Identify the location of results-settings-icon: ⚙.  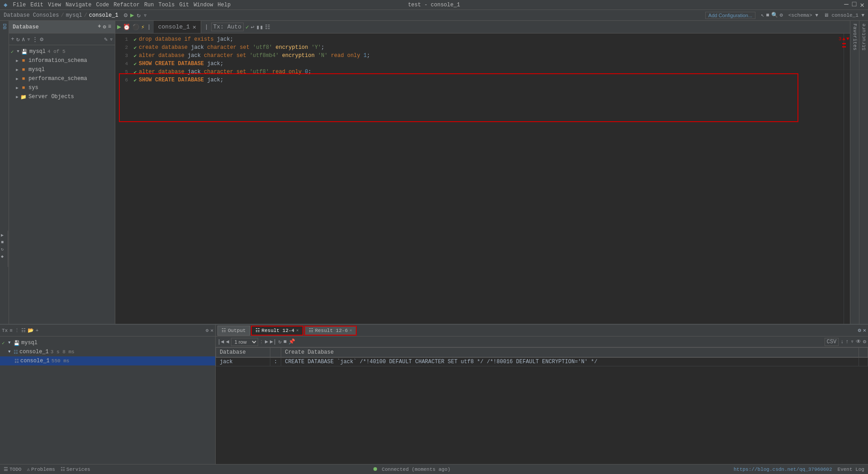
(860, 330).